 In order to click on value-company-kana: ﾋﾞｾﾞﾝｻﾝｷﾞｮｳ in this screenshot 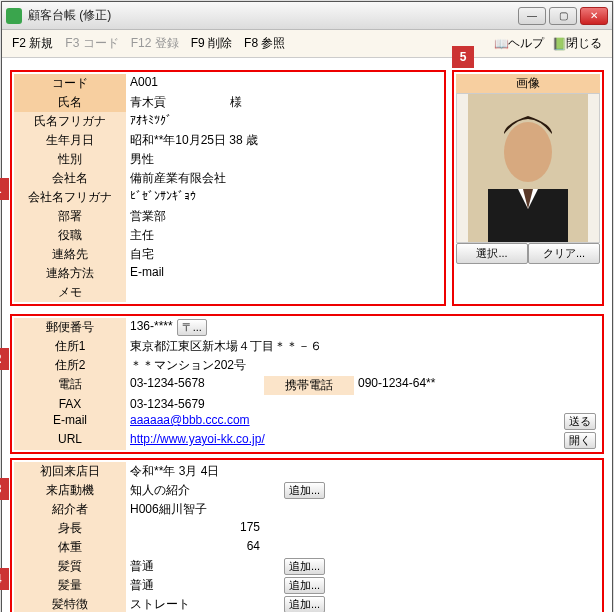, I will do `click(163, 198)`.